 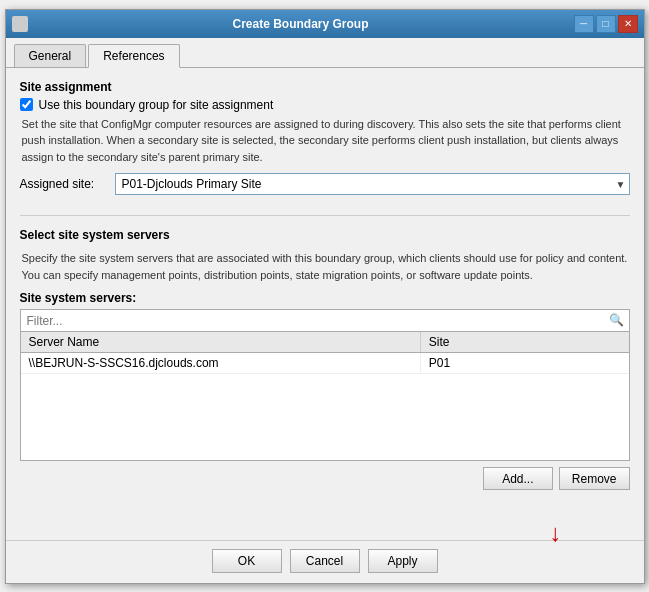 What do you see at coordinates (50, 56) in the screenshot?
I see `tab-general: General` at bounding box center [50, 56].